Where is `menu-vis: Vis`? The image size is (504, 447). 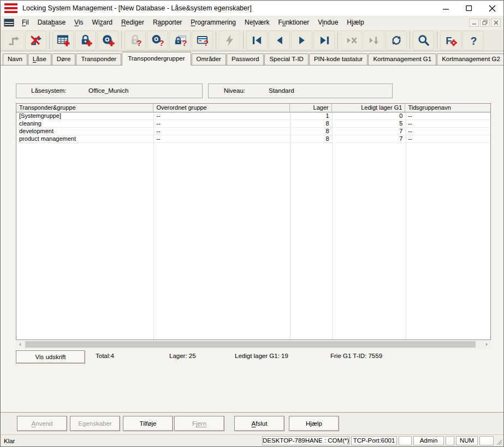 menu-vis: Vis is located at coordinates (79, 22).